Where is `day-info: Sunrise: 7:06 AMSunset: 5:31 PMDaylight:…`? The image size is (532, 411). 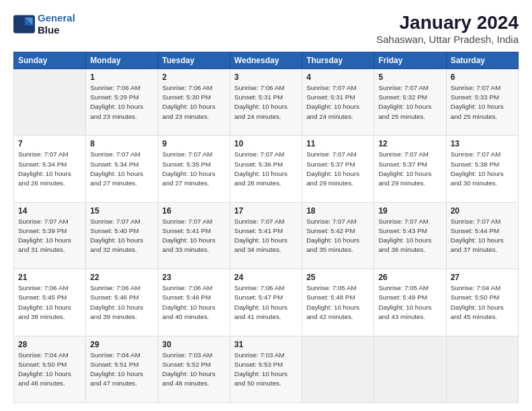
day-info: Sunrise: 7:06 AMSunset: 5:31 PMDaylight:… is located at coordinates (261, 102).